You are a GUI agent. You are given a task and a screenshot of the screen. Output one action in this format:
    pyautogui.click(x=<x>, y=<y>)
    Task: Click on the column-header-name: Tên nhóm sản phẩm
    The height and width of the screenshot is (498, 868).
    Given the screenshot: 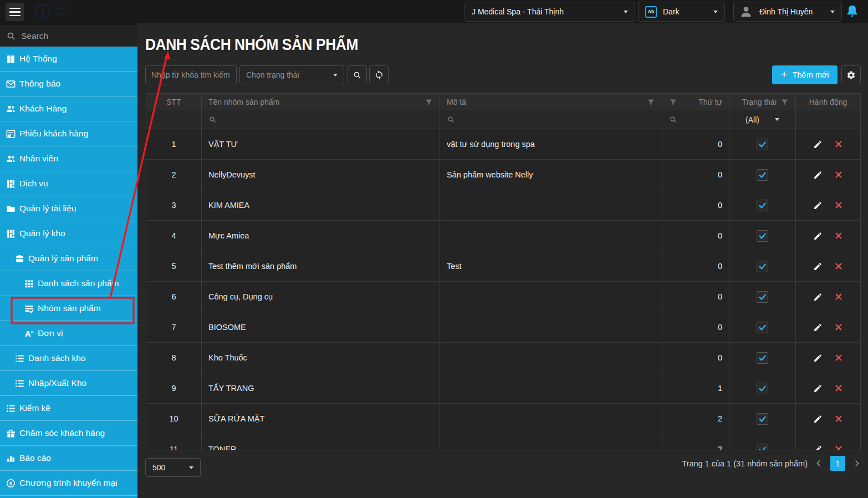 What is the action you would take?
    pyautogui.click(x=321, y=102)
    